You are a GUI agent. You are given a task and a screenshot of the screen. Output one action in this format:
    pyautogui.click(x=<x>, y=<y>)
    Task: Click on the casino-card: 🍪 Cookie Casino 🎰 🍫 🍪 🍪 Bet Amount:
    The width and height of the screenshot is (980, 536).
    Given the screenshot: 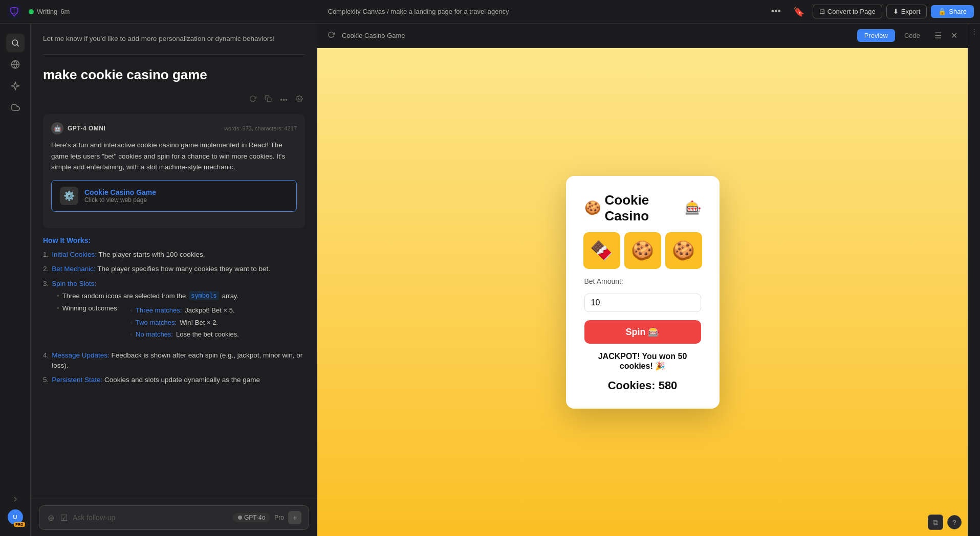 What is the action you would take?
    pyautogui.click(x=643, y=293)
    